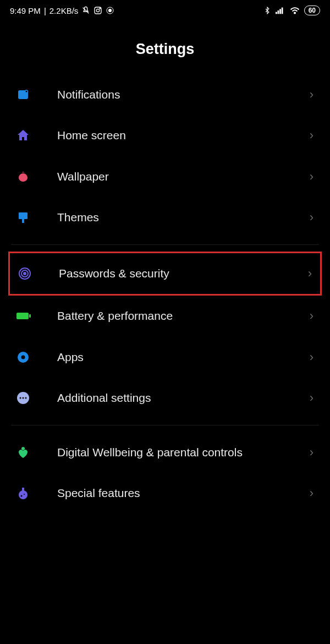 The image size is (330, 644). Describe the element at coordinates (292, 10) in the screenshot. I see `status-right: 60` at that location.